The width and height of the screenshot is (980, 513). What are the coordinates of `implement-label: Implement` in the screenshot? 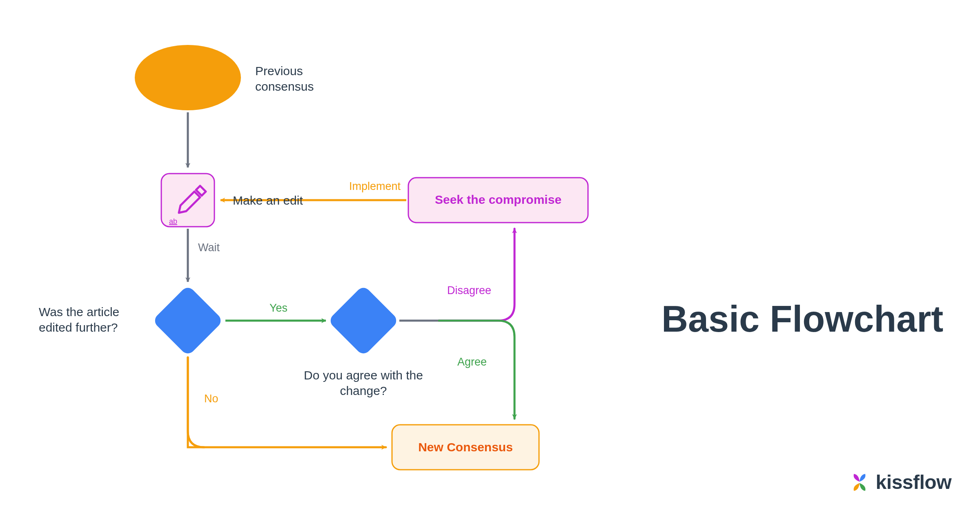 It's located at (375, 187).